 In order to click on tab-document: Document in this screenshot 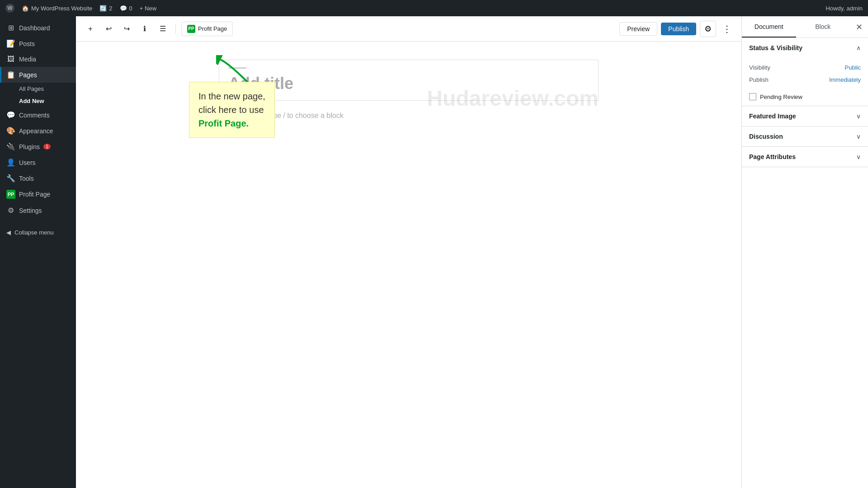, I will do `click(769, 27)`.